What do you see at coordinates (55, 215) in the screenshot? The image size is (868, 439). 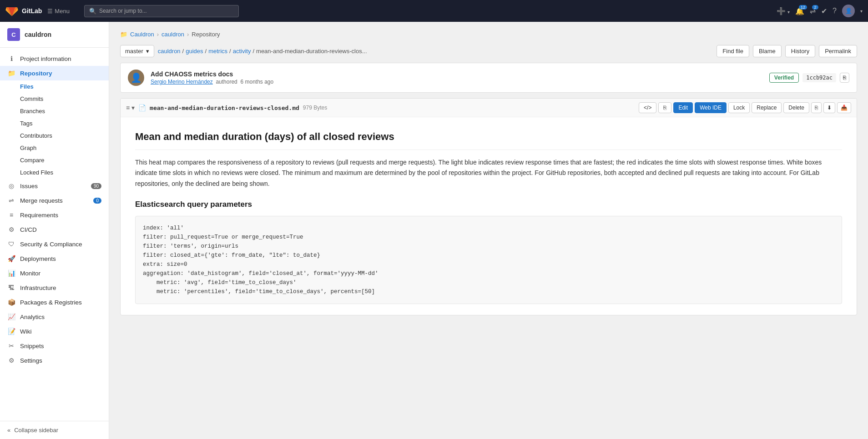 I see `sidebar-item-requirements: ≡ Requirements` at bounding box center [55, 215].